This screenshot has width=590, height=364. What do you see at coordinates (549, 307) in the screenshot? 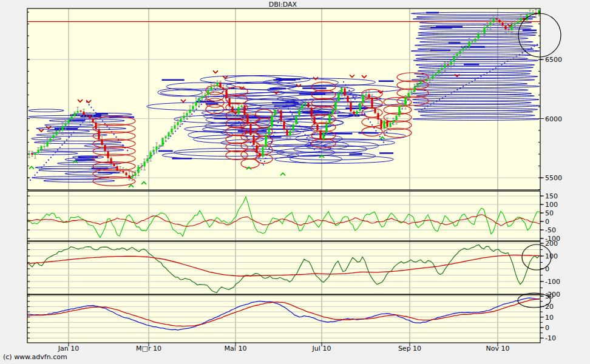
I see `y-tick-label: 20` at bounding box center [549, 307].